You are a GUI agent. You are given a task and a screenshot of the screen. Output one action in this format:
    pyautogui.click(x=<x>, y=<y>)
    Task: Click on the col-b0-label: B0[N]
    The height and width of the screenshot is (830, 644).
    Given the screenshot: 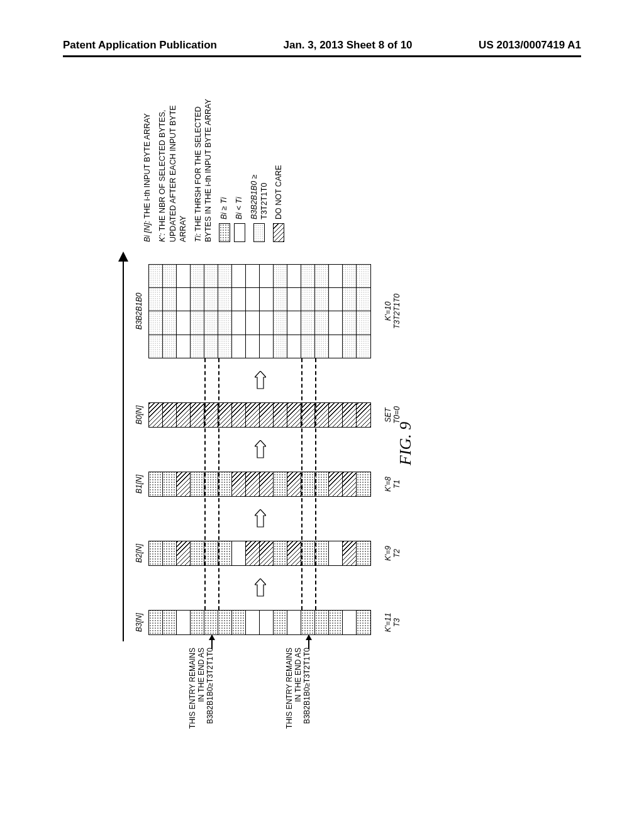 What is the action you would take?
    pyautogui.click(x=139, y=415)
    